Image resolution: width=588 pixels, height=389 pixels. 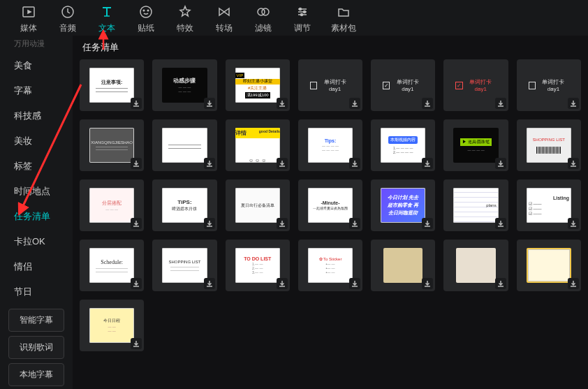 I want to click on topnav-pack: 素材包, so click(x=344, y=20).